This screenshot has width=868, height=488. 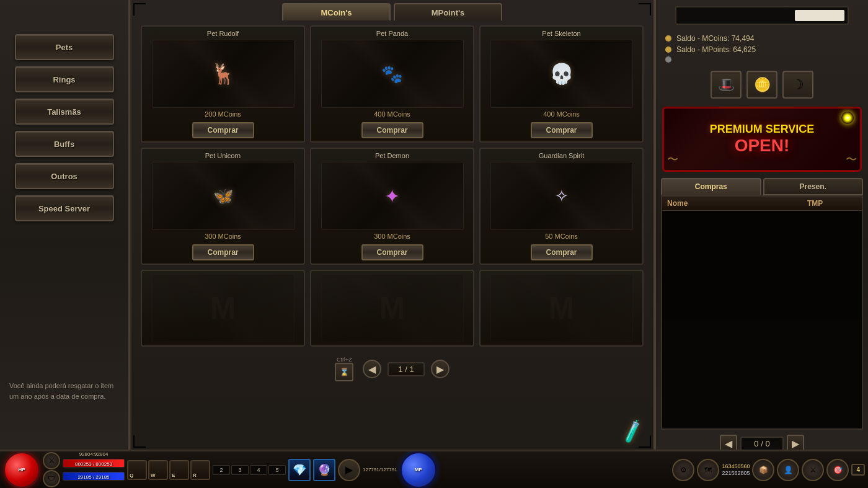 What do you see at coordinates (324, 470) in the screenshot?
I see `item-slot-2: 🔮` at bounding box center [324, 470].